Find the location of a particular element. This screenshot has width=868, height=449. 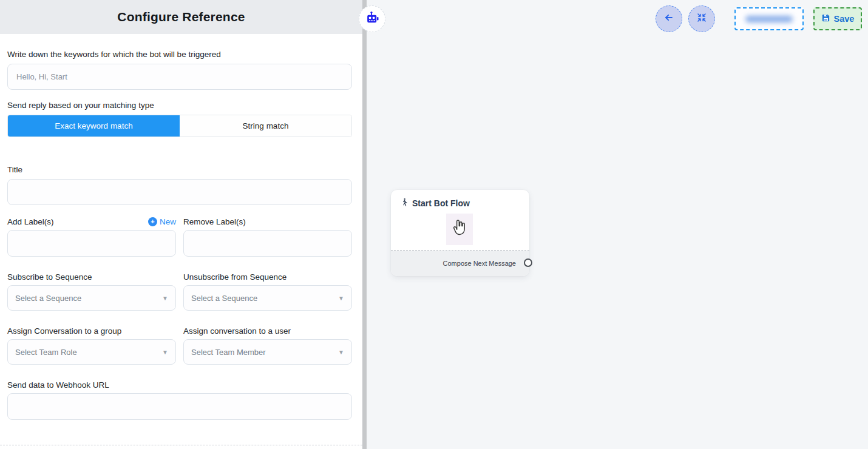

subscribe-sequence-select: Select a Sequence ▼ is located at coordinates (92, 298).